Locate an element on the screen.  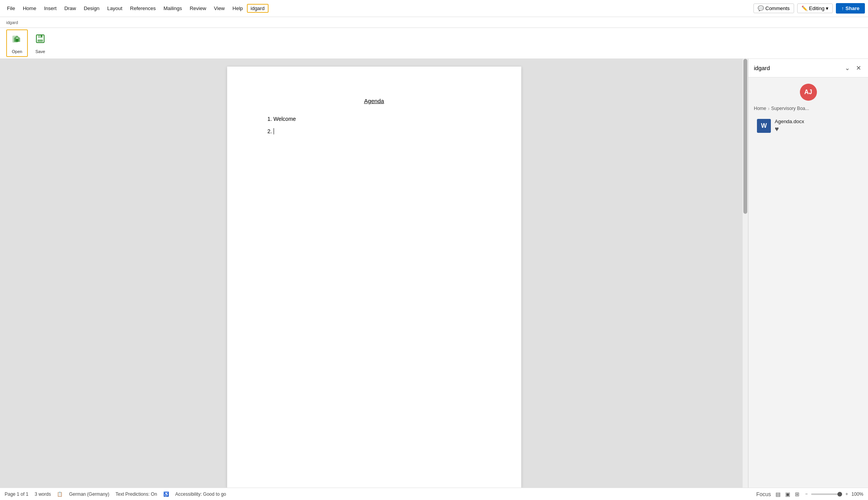
panel-close-icon: ✕ is located at coordinates (858, 68).